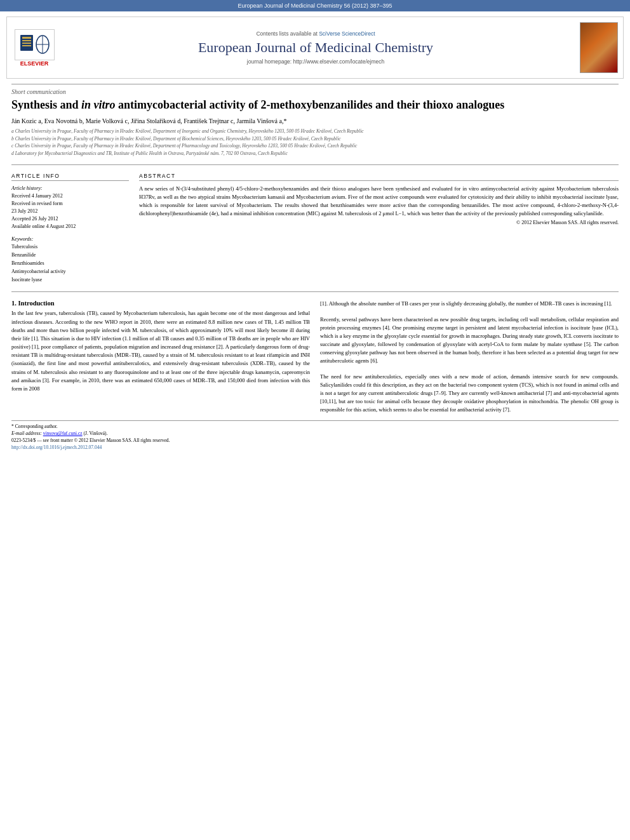 The height and width of the screenshot is (840, 630). What do you see at coordinates (70, 260) in the screenshot?
I see `keywords-section: Keywords: Tuberculosis Benzanilide Benzt…` at bounding box center [70, 260].